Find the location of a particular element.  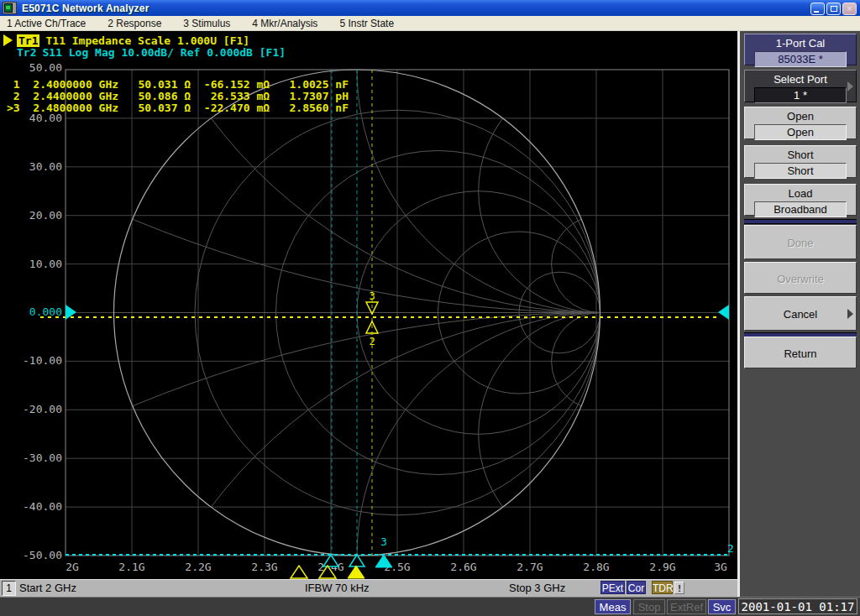

softkey-load: Load Broadband is located at coordinates (800, 200).